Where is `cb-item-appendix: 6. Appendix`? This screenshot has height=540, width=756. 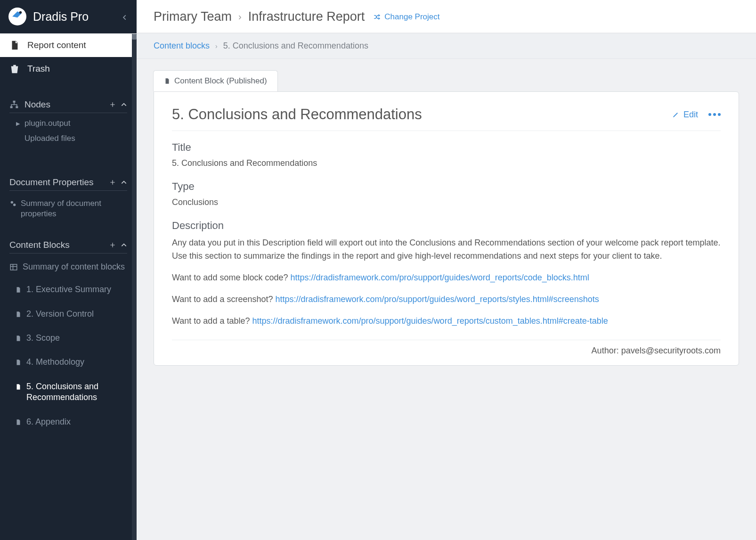 cb-item-appendix: 6. Appendix is located at coordinates (68, 422).